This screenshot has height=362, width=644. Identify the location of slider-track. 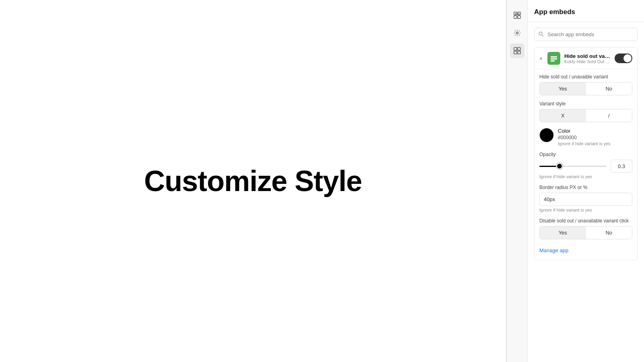
(573, 167).